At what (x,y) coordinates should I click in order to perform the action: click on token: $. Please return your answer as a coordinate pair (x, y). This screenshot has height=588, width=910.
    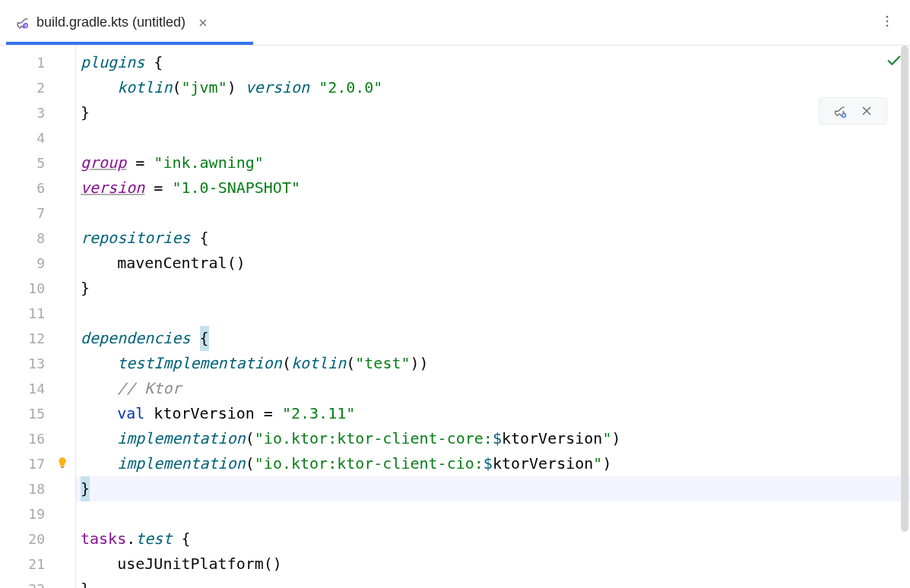
    Looking at the image, I should click on (488, 463).